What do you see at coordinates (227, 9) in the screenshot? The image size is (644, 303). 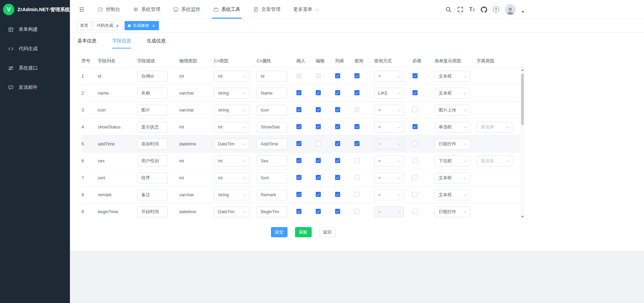 I see `nav-item-system-tools: 系统工具` at bounding box center [227, 9].